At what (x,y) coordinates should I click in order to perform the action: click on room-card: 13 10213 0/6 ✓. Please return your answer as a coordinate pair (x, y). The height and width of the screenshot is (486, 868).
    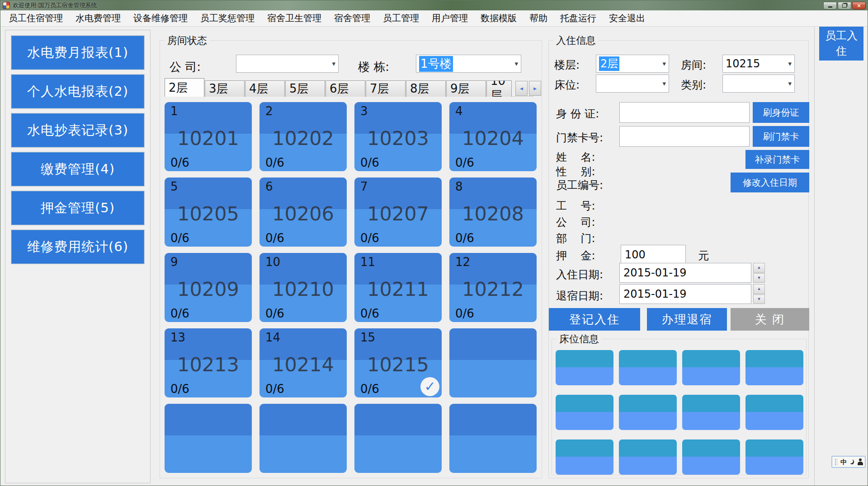
    Looking at the image, I should click on (208, 363).